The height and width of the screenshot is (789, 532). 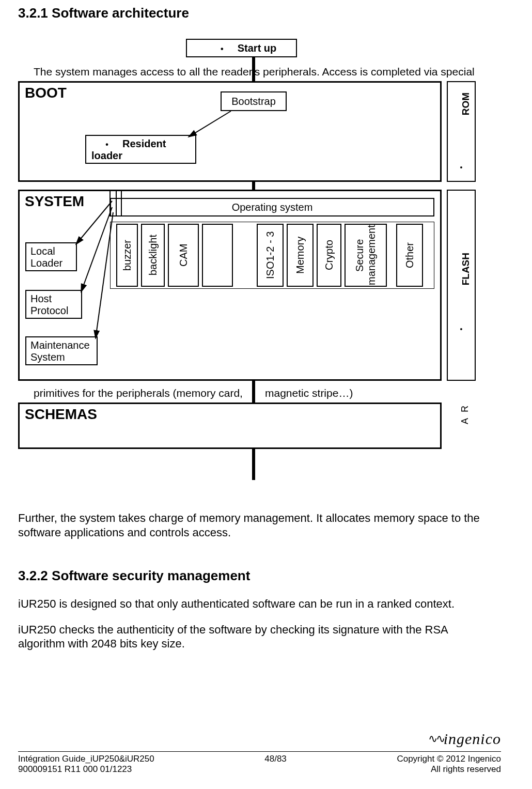 I want to click on module-cam: CAM, so click(x=183, y=255).